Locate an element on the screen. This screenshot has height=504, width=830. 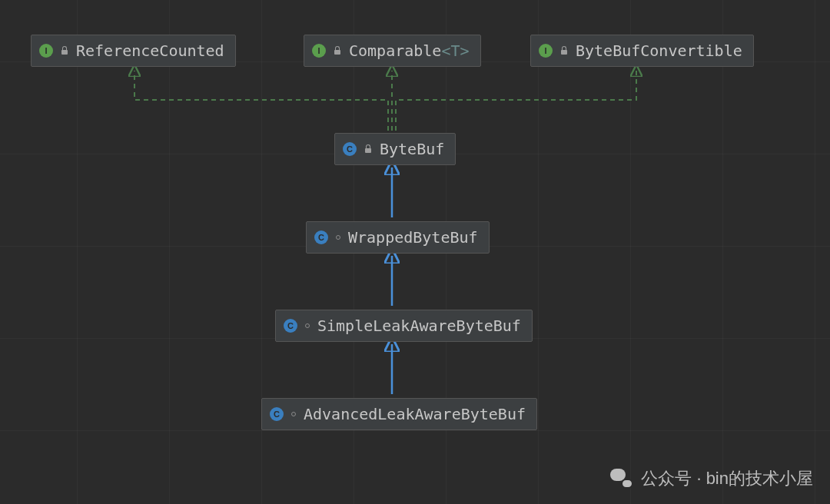
node-bytebuf-convertible: I ByteBufConvertible is located at coordinates (642, 51).